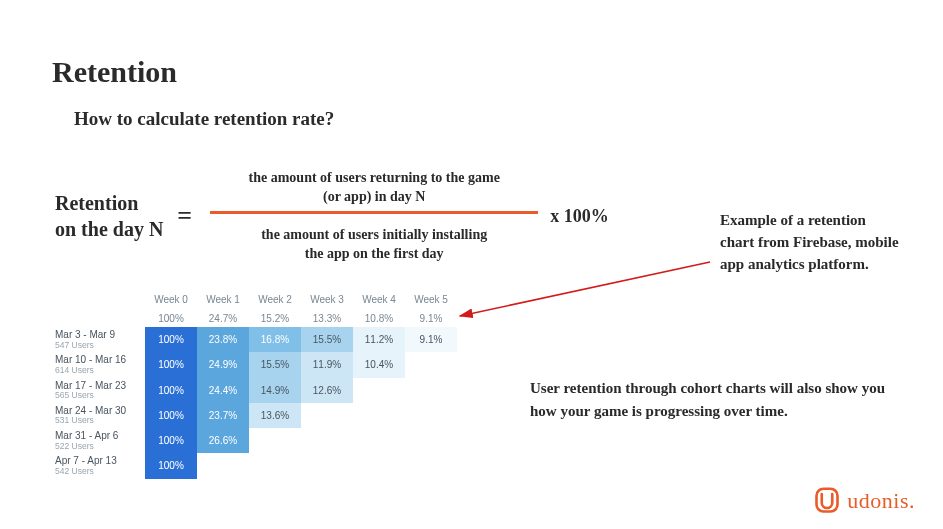  I want to click on row-users: 522 Users, so click(97, 447).